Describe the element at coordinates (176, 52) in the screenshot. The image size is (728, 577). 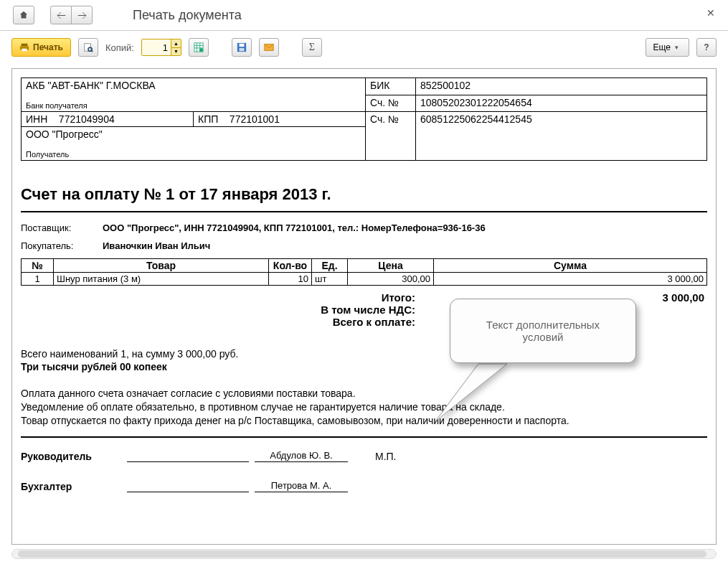
I see `spinner-down: ▼` at that location.